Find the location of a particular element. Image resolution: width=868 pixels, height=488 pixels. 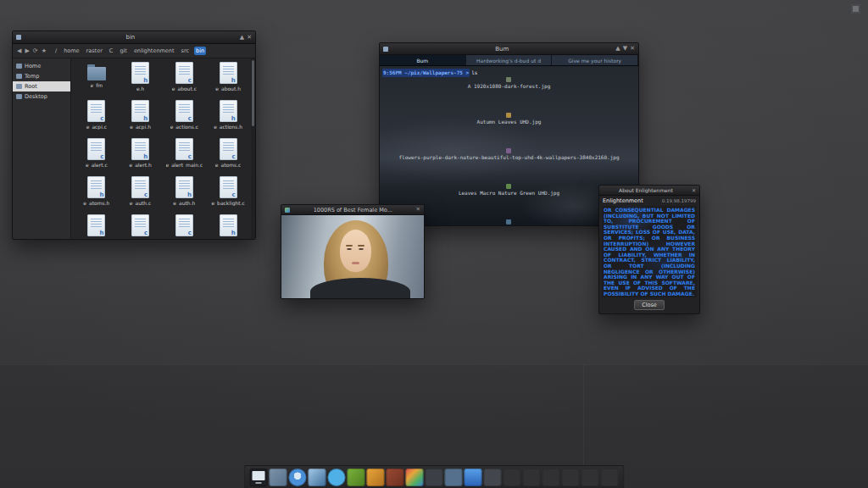

maximize-button: ▲ is located at coordinates (242, 37).